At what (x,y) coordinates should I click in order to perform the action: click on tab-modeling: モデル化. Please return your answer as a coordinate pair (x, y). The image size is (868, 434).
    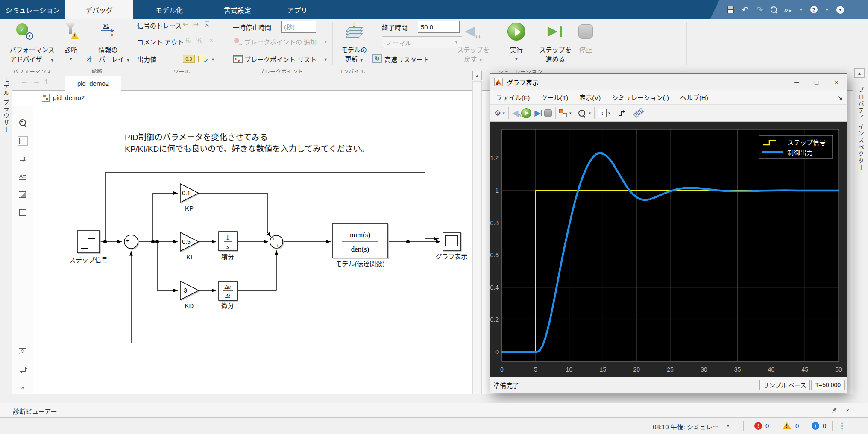
    Looking at the image, I should click on (169, 9).